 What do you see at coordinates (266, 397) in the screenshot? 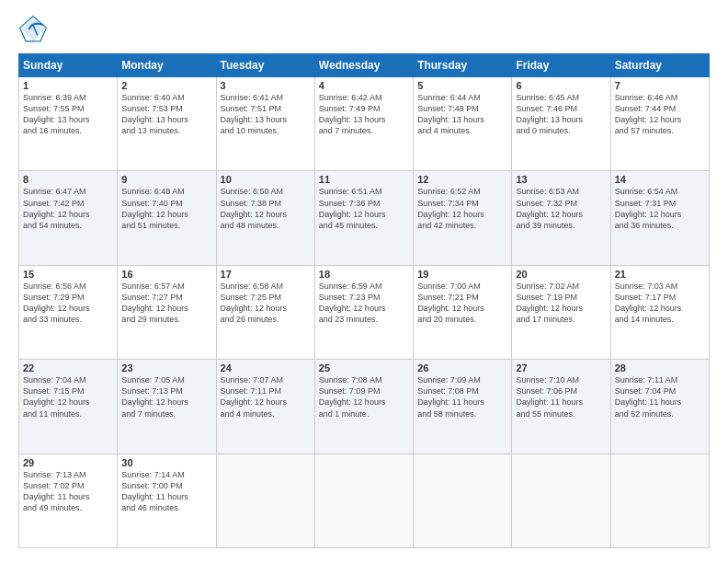
I see `day-info: Sunrise: 7:07 AM Sunset: 7:11 PM Dayligh…` at bounding box center [266, 397].